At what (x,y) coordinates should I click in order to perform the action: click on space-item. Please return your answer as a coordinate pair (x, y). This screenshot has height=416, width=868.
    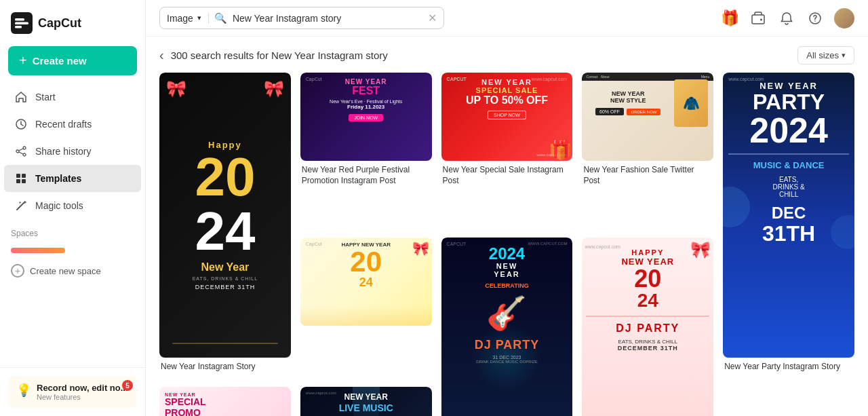
    Looking at the image, I should click on (73, 250).